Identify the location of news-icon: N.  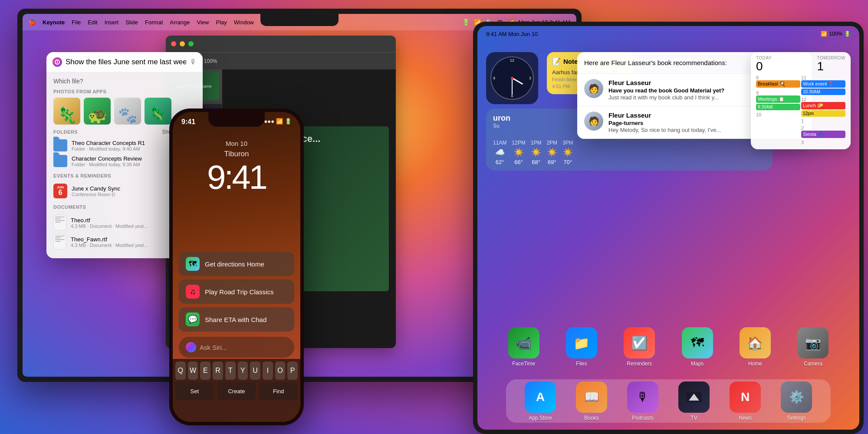
(745, 397).